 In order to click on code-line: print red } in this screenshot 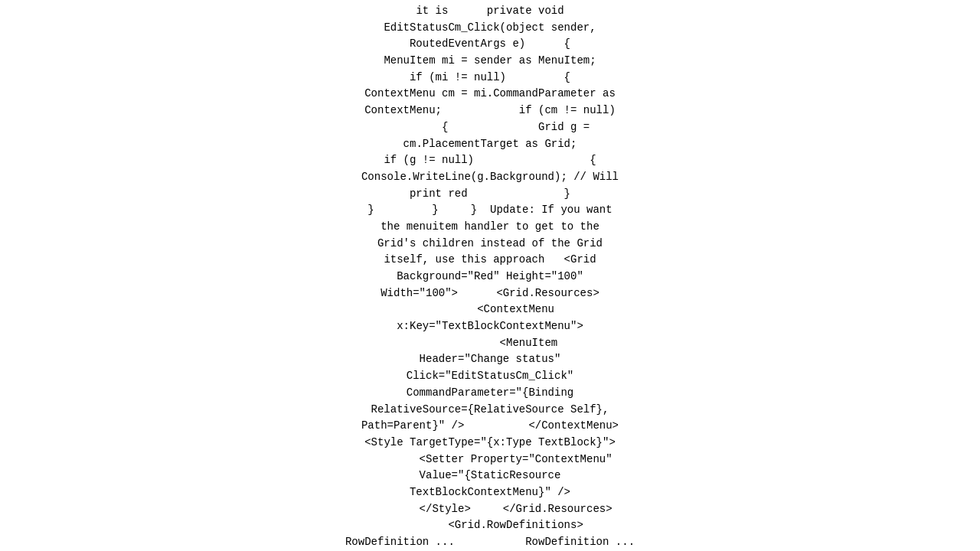, I will do `click(490, 194)`.